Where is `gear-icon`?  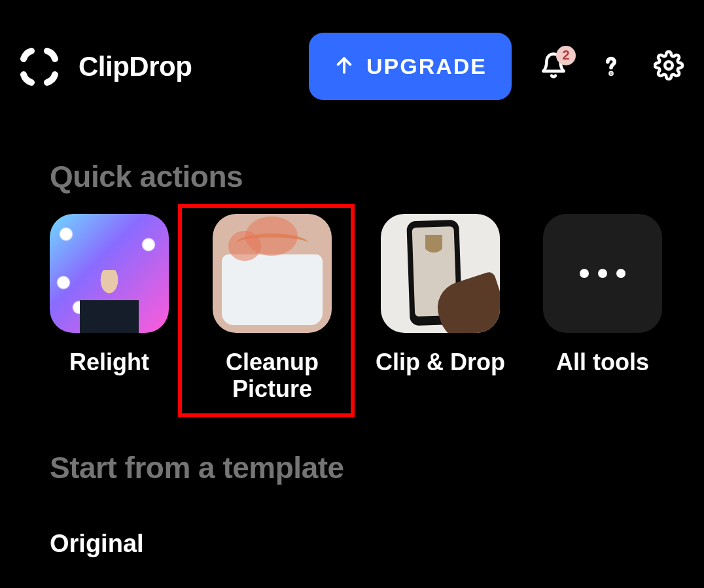
gear-icon is located at coordinates (669, 67).